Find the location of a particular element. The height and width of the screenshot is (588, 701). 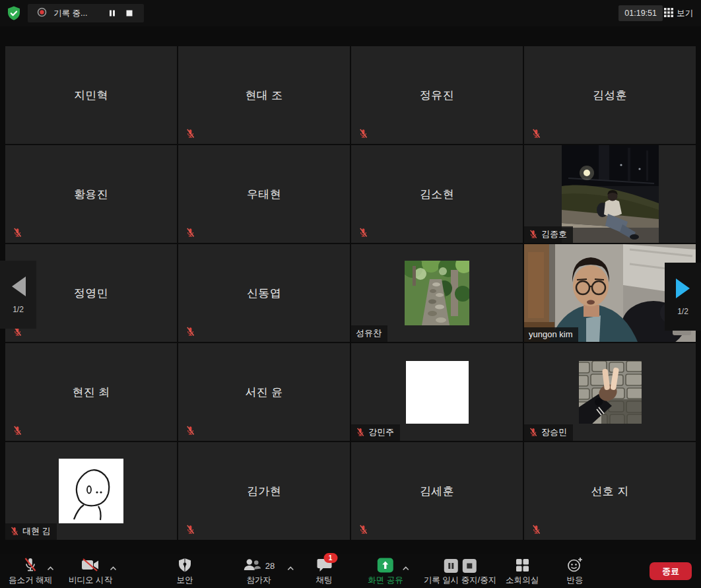

participant-name-badge: 장승민 is located at coordinates (549, 433).